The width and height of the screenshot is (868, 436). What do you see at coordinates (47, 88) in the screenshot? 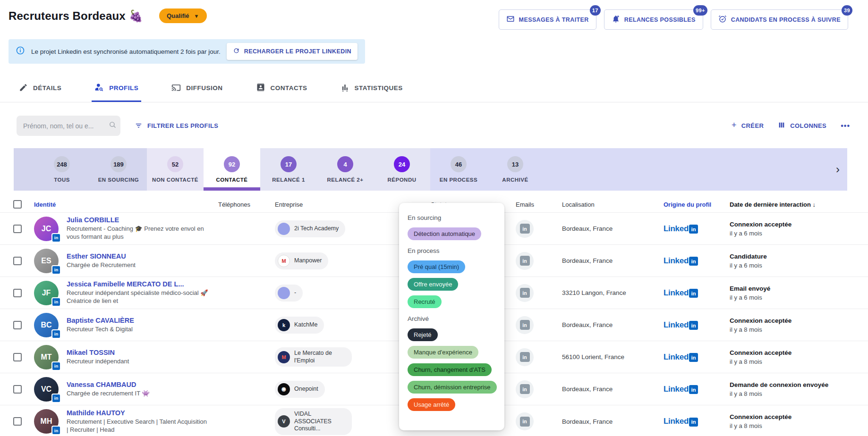
I see `tab-details-label: DÉTAILS` at bounding box center [47, 88].